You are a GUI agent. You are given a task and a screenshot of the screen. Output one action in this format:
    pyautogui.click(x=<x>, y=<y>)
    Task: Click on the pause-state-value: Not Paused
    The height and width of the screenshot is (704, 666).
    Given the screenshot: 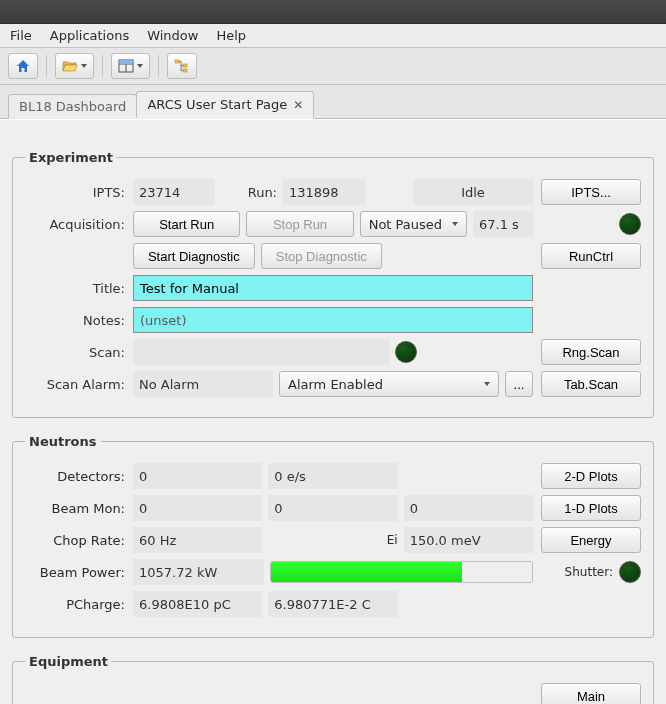 What is the action you would take?
    pyautogui.click(x=406, y=224)
    